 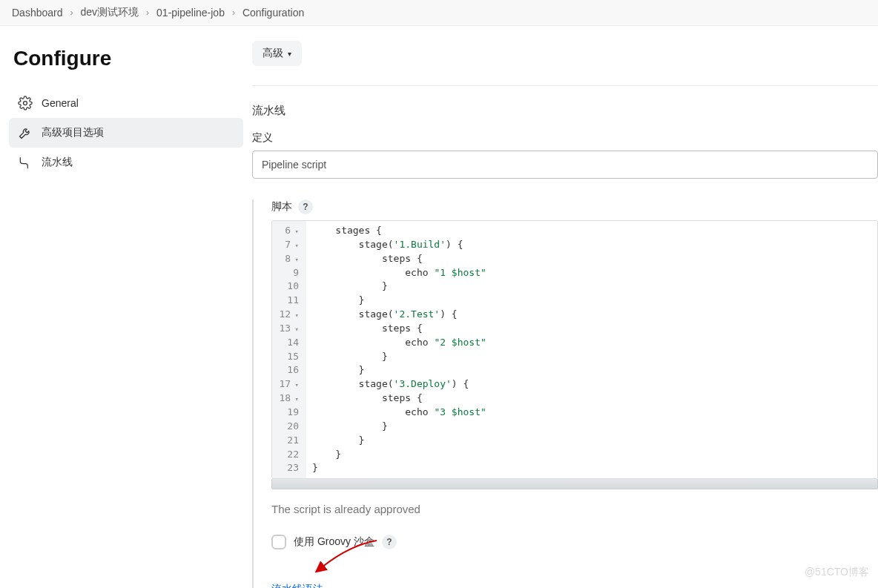 I want to click on sidebar-item-label: 流水线, so click(x=57, y=162).